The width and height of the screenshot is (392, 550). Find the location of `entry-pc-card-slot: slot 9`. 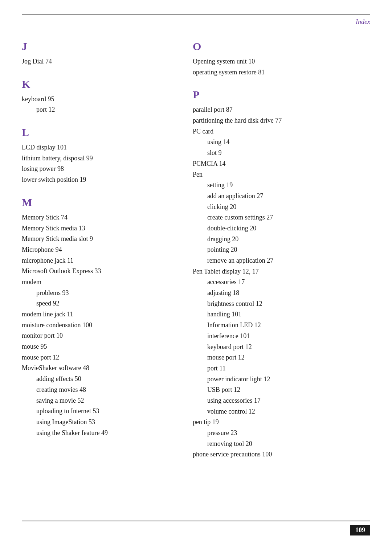

entry-pc-card-slot: slot 9 is located at coordinates (282, 153).